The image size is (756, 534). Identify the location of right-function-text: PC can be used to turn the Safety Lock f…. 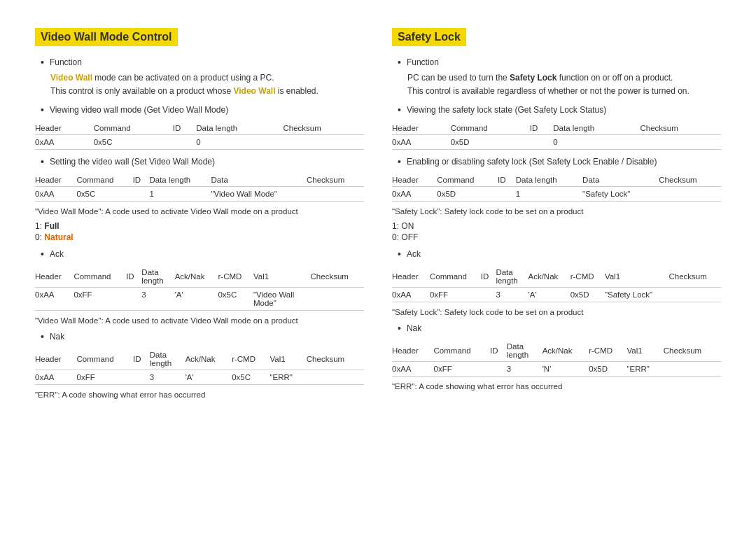
(564, 85).